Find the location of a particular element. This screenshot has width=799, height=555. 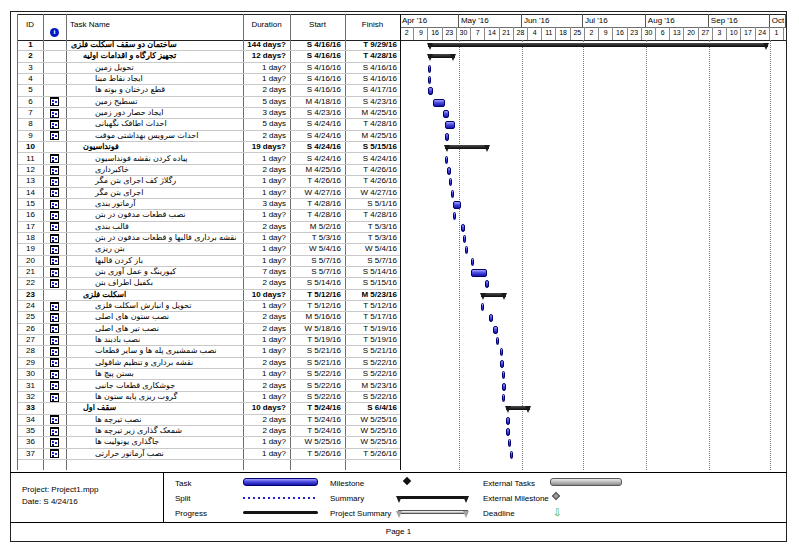

task-finish-cell: S 4/16/16 is located at coordinates (372, 79).